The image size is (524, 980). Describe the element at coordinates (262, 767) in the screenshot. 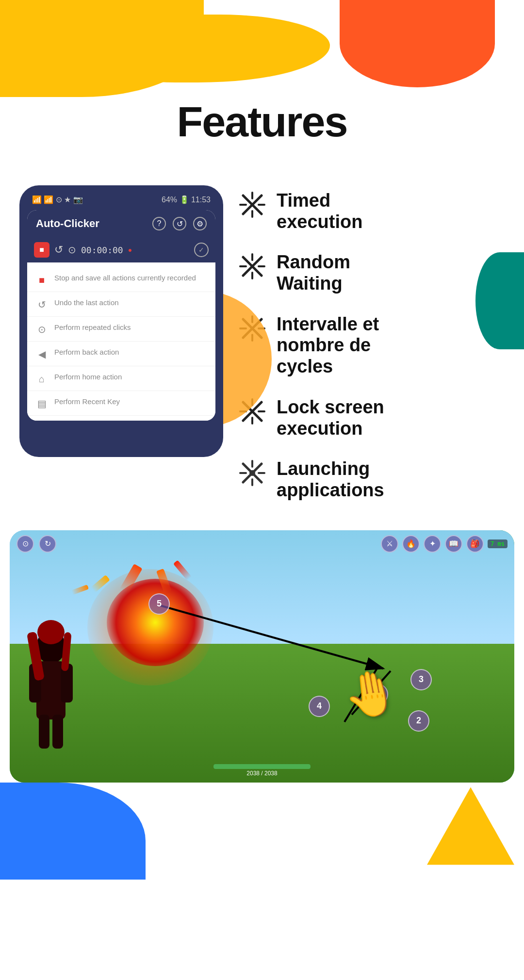

I see `health-bar-bg` at that location.